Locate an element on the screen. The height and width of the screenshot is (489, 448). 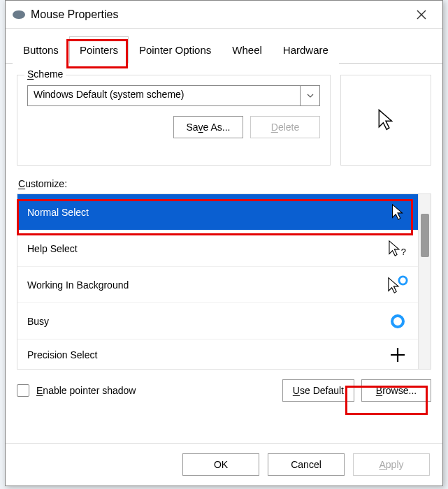
enable-shadow-checkbox is located at coordinates (23, 391).